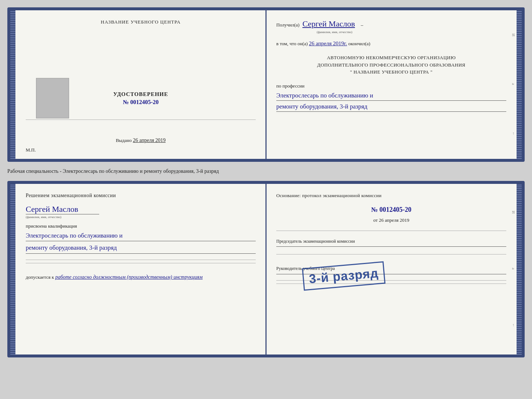 The height and width of the screenshot is (399, 532). Describe the element at coordinates (411, 32) in the screenshot. I see `fio-label-top: (фамилия, имя, отчество)` at that location.